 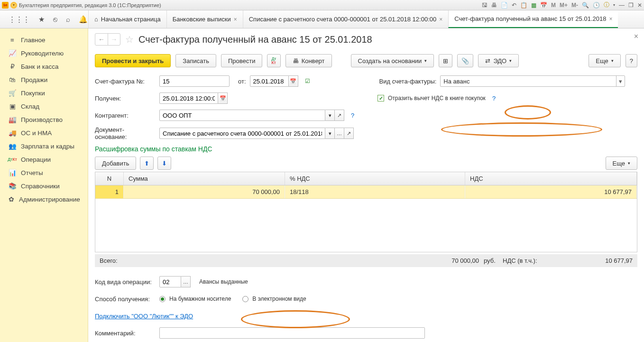 What do you see at coordinates (498, 61) in the screenshot?
I see `edo-button: ⇄ЭДО▾` at bounding box center [498, 61].